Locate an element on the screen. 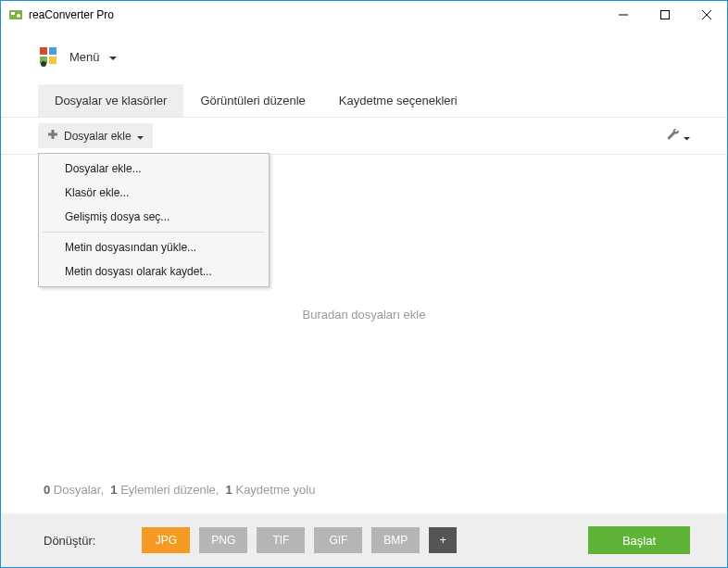 Image resolution: width=728 pixels, height=568 pixels. toolbar: Dosyalar ekle Dosyalar ekle... Klasör ek… is located at coordinates (364, 136).